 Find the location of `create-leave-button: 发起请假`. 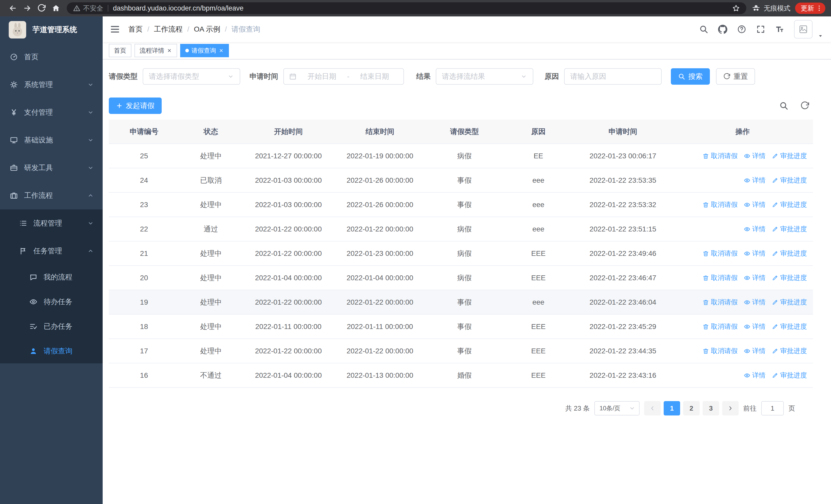

create-leave-button: 发起请假 is located at coordinates (135, 106).